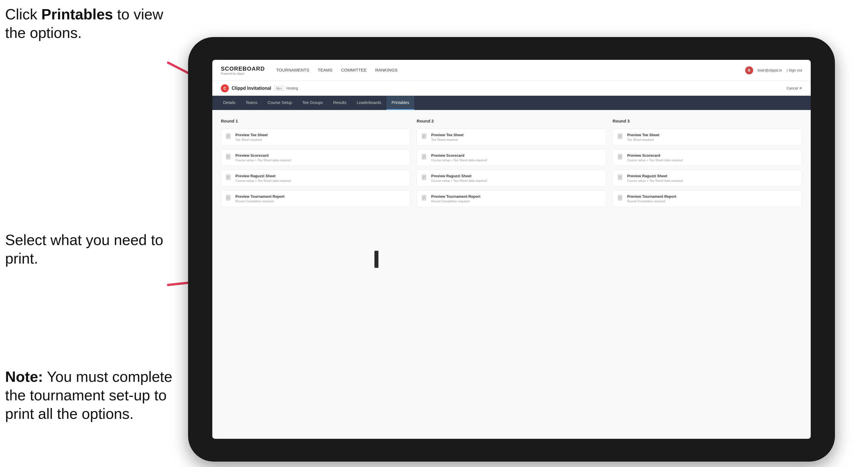 Image resolution: width=868 pixels, height=467 pixels. What do you see at coordinates (313, 103) in the screenshot?
I see `tab-tee-groups: Tee Groups` at bounding box center [313, 103].